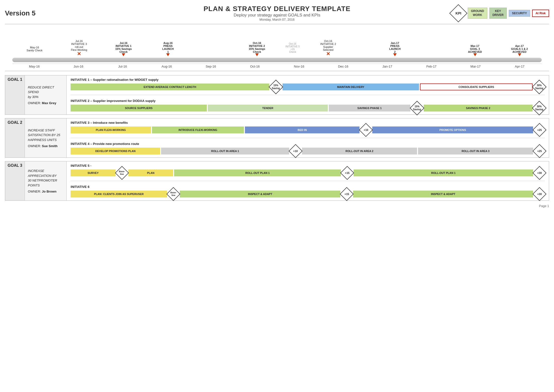 The height and width of the screenshot is (392, 554). Describe the element at coordinates (122, 173) in the screenshot. I see `diamond-baseline-1: Base-line` at that location.